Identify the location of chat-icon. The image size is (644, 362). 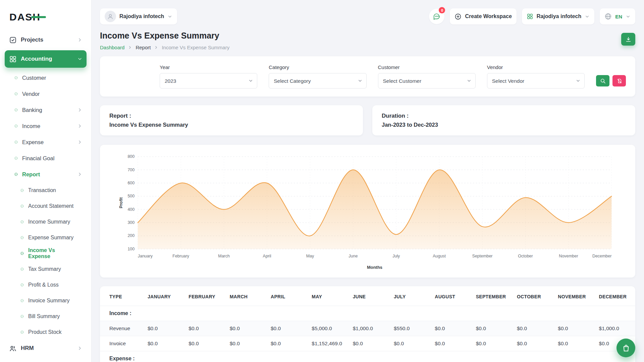
(437, 16).